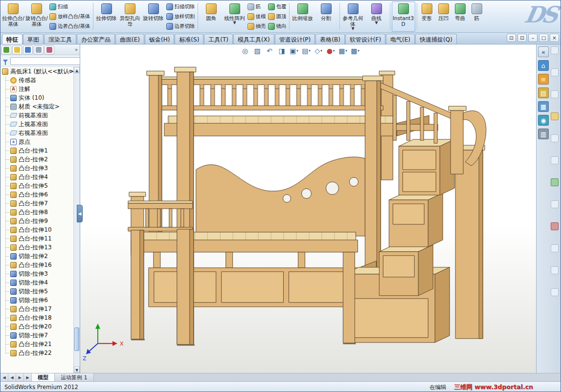  Describe the element at coordinates (181, 7) in the screenshot. I see `swept-cut-button: 扫描切除` at that location.